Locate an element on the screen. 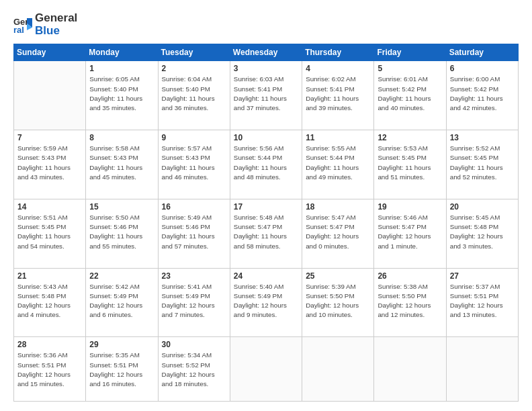 The height and width of the screenshot is (411, 532). calendar-cell: 26Sunrise: 5:38 AM Sunset: 5:50 PM Dayli… is located at coordinates (410, 302).